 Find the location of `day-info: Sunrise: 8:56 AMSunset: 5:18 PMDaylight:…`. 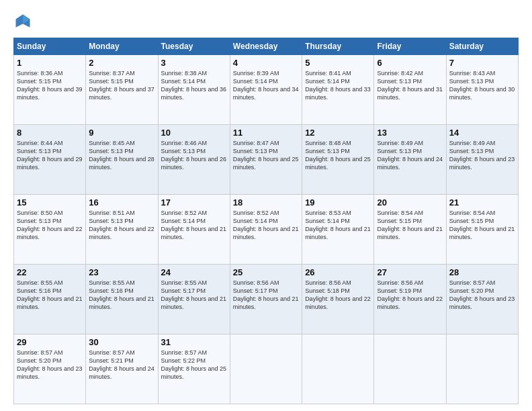

day-info: Sunrise: 8:56 AMSunset: 5:18 PMDaylight:… is located at coordinates (338, 295).